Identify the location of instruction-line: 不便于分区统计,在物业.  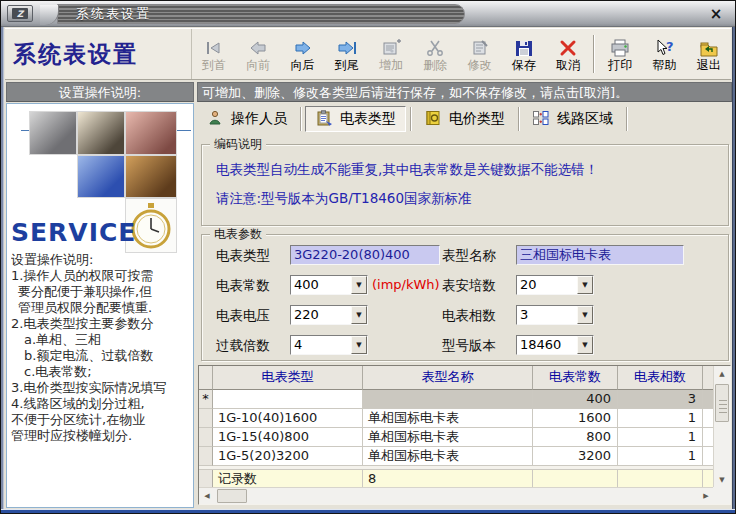
(101, 420).